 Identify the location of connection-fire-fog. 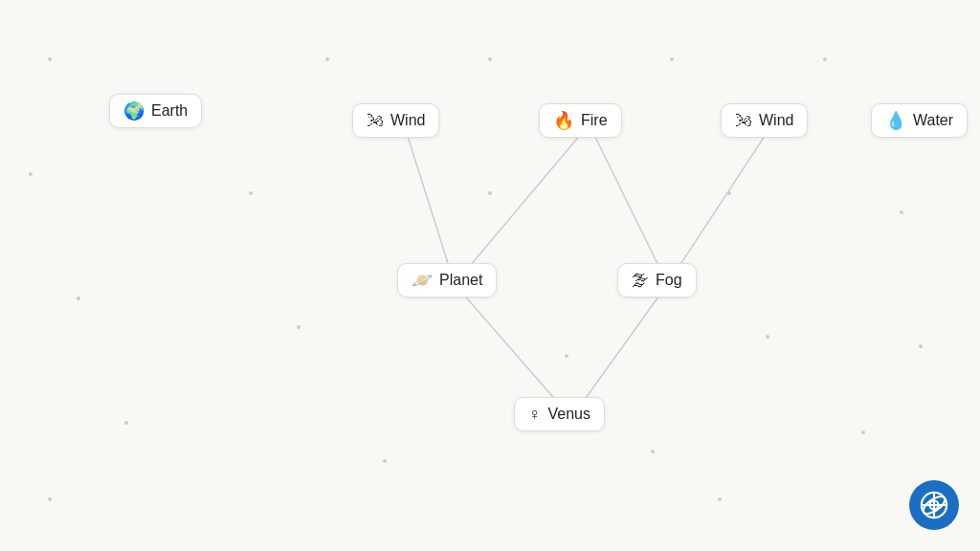
(629, 205).